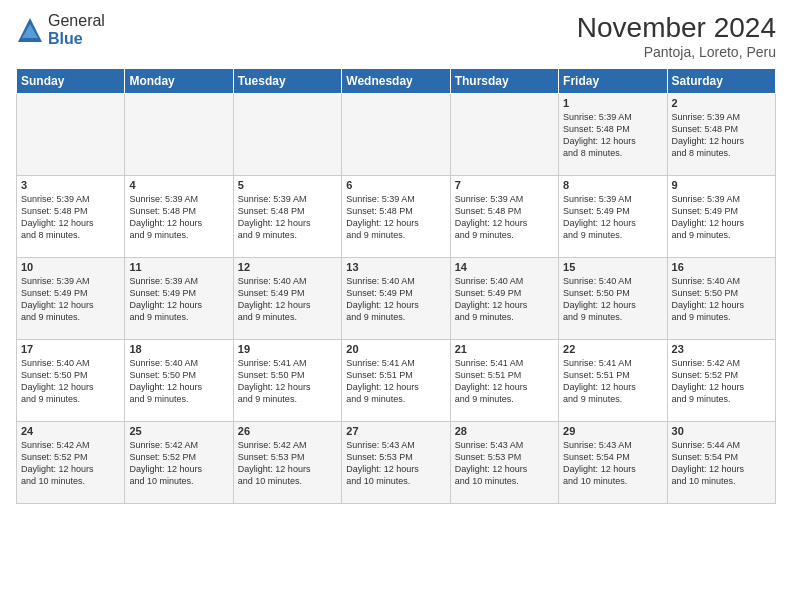 This screenshot has width=792, height=612. I want to click on day-number: 5, so click(288, 185).